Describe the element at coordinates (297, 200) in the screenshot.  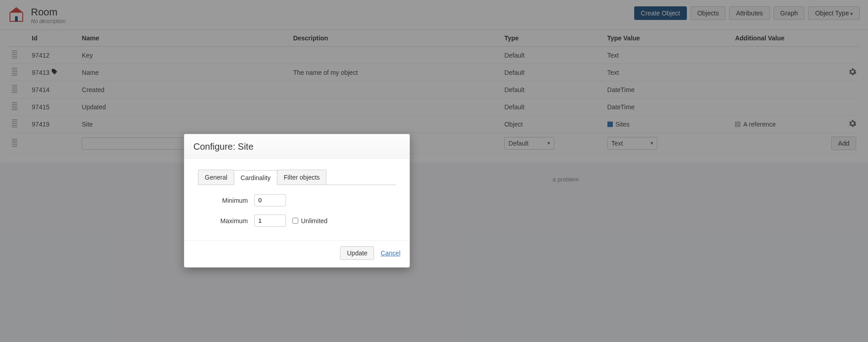
I see `configure-attribute-dialog: Configure: Site General Cardinality Filt…` at that location.